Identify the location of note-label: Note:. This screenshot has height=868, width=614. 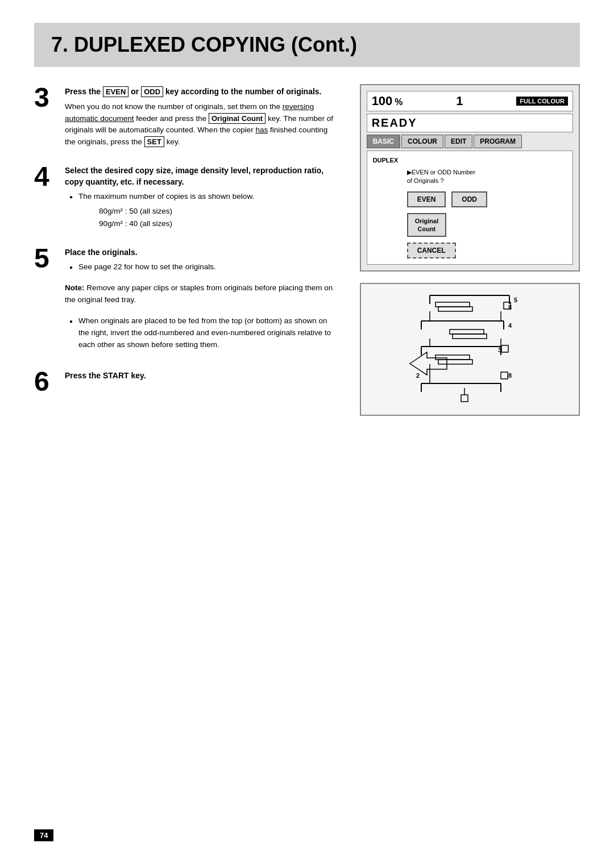
(75, 287).